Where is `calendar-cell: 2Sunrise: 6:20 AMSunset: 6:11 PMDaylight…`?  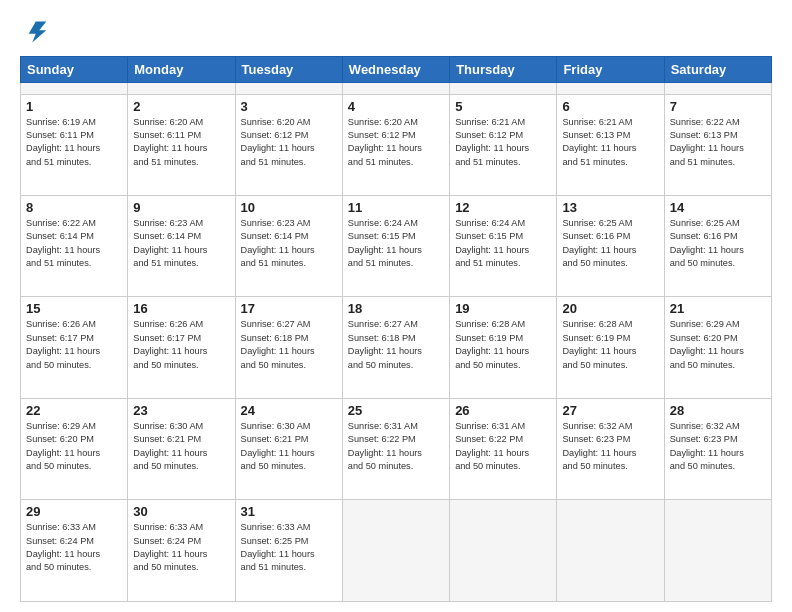
calendar-cell: 2Sunrise: 6:20 AMSunset: 6:11 PMDaylight… is located at coordinates (182, 144).